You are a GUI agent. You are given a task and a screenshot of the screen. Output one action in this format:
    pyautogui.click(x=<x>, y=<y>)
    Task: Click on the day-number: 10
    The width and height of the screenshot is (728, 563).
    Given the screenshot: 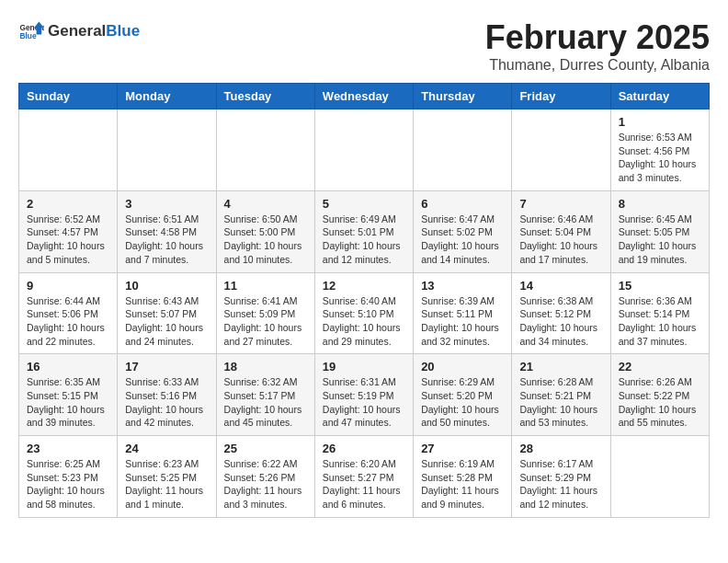 What is the action you would take?
    pyautogui.click(x=166, y=285)
    